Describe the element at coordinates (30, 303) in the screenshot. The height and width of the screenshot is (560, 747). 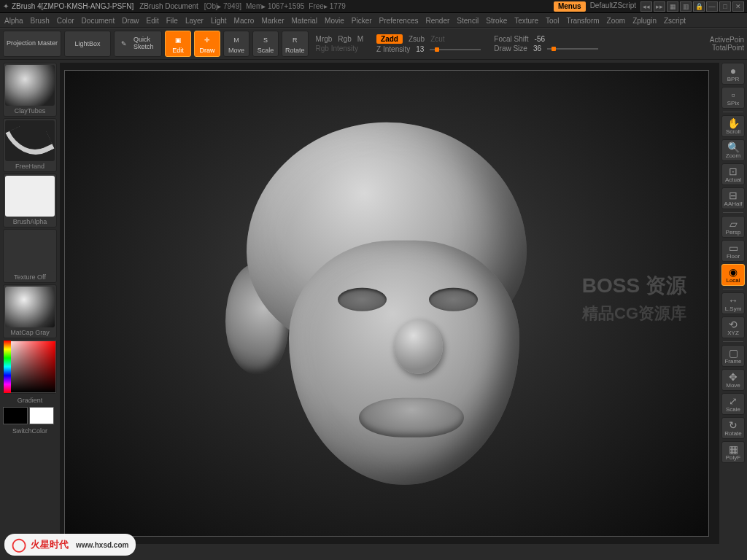
I see `left-shelf: ClayTubes FreeHand BrushAlpha Texture Of…` at that location.